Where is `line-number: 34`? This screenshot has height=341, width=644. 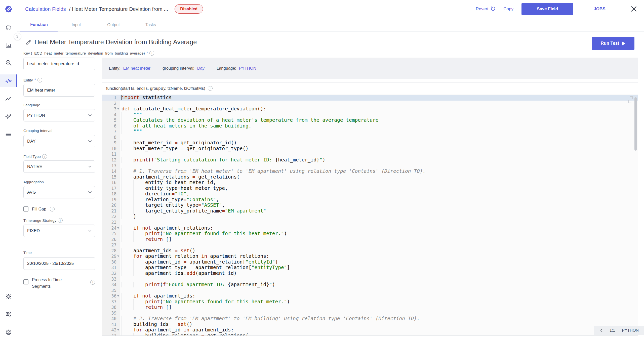
line-number: 34 is located at coordinates (111, 285).